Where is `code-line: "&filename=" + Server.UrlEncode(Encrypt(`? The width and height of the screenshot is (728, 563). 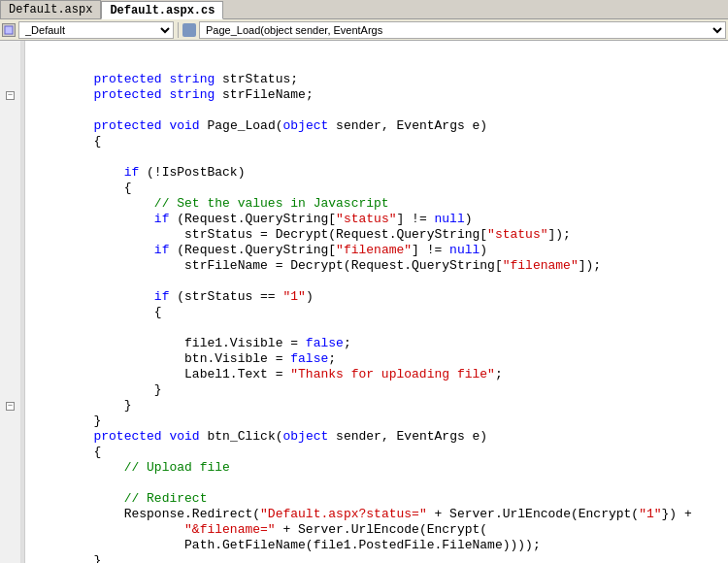 code-line: "&filename=" + Server.UrlEncode(Encrypt( is located at coordinates (377, 530).